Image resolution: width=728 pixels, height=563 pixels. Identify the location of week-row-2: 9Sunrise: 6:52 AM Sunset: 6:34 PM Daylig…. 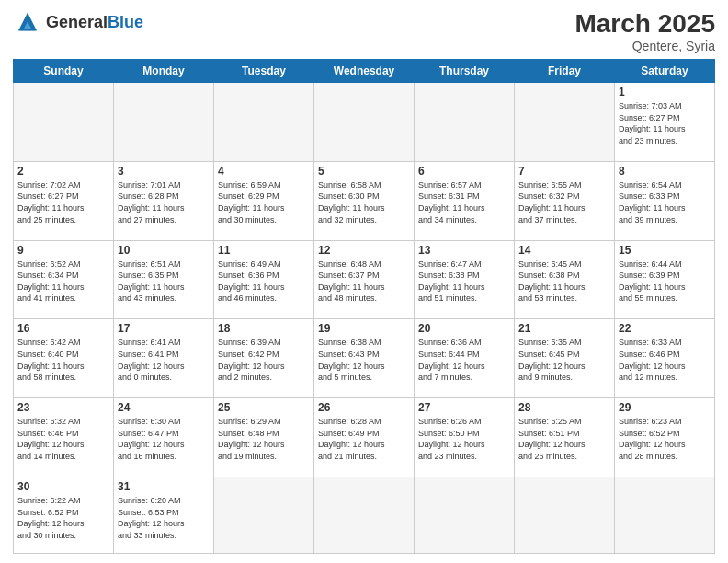
(364, 280).